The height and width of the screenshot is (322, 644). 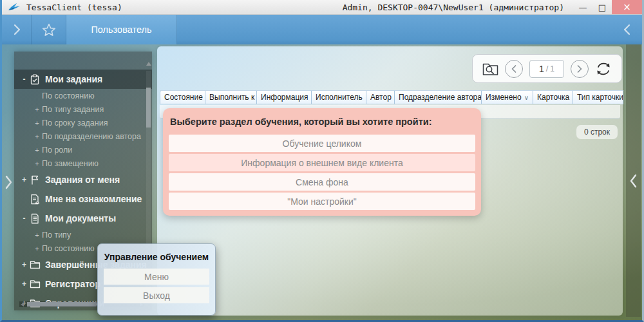 I want to click on column-header: Автор, so click(x=381, y=97).